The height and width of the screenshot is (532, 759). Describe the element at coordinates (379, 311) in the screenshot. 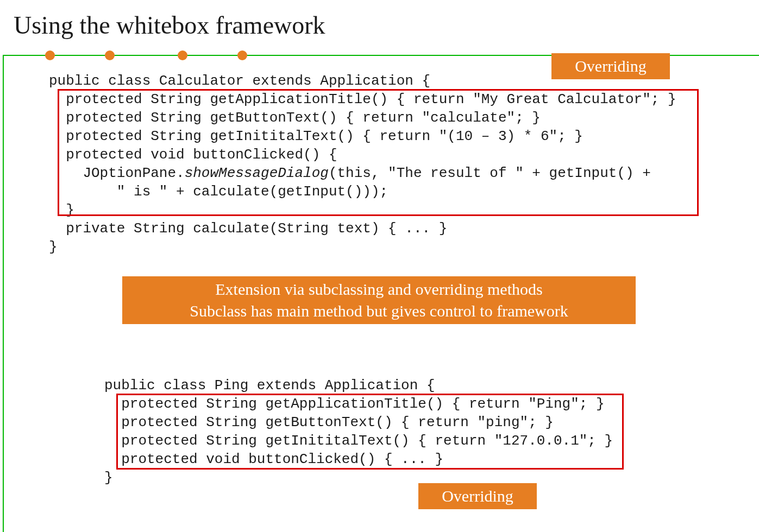

I see `explanation-line-2: Subclass has main method but gives contr…` at that location.